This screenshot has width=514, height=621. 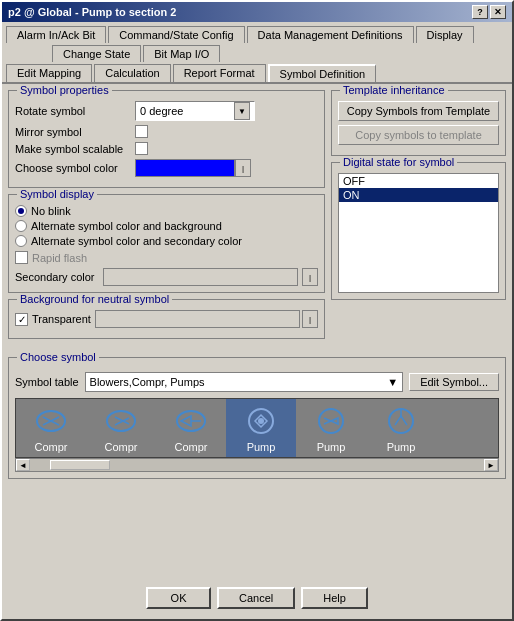 What do you see at coordinates (331, 421) in the screenshot?
I see `symbol-icon-pump2` at bounding box center [331, 421].